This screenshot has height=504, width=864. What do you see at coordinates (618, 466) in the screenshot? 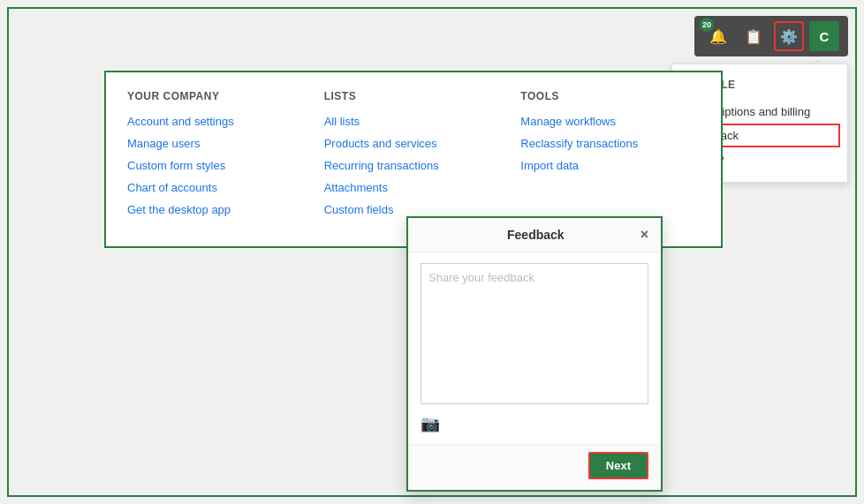
I see `next-button: Next` at bounding box center [618, 466].